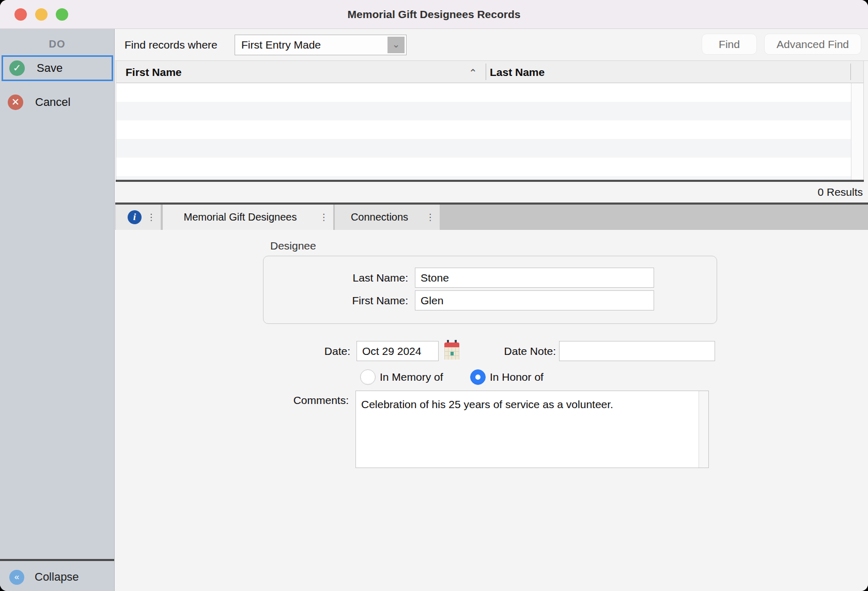  I want to click on last-name-input, so click(534, 278).